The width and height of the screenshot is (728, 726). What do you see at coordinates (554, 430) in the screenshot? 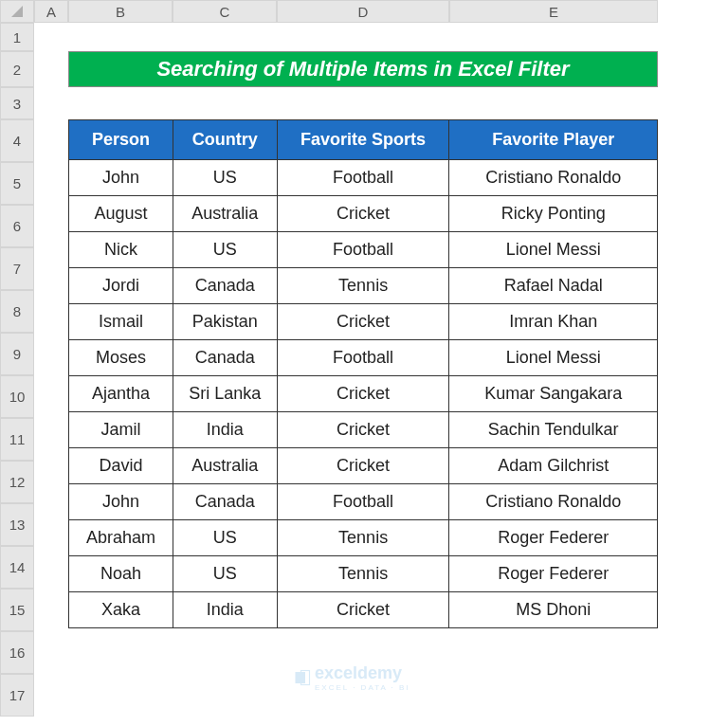
I see `cell-player: Sachin Tendulkar` at bounding box center [554, 430].